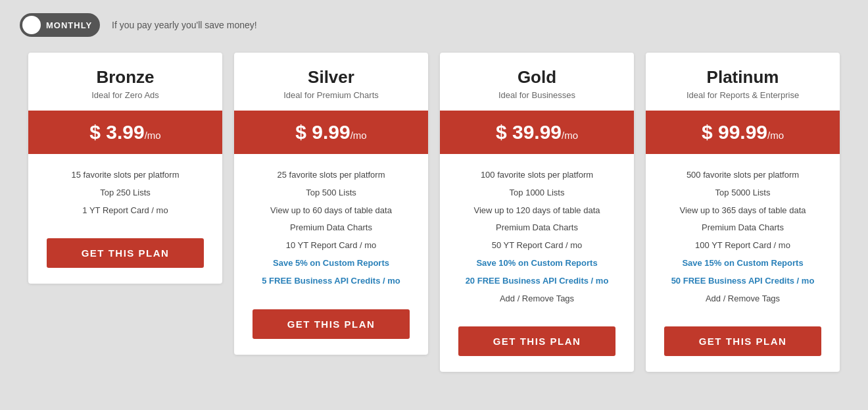 Image resolution: width=868 pixels, height=410 pixels. I want to click on feature-link-api-silver: 5 FREE Business API Credits / mo, so click(331, 282).